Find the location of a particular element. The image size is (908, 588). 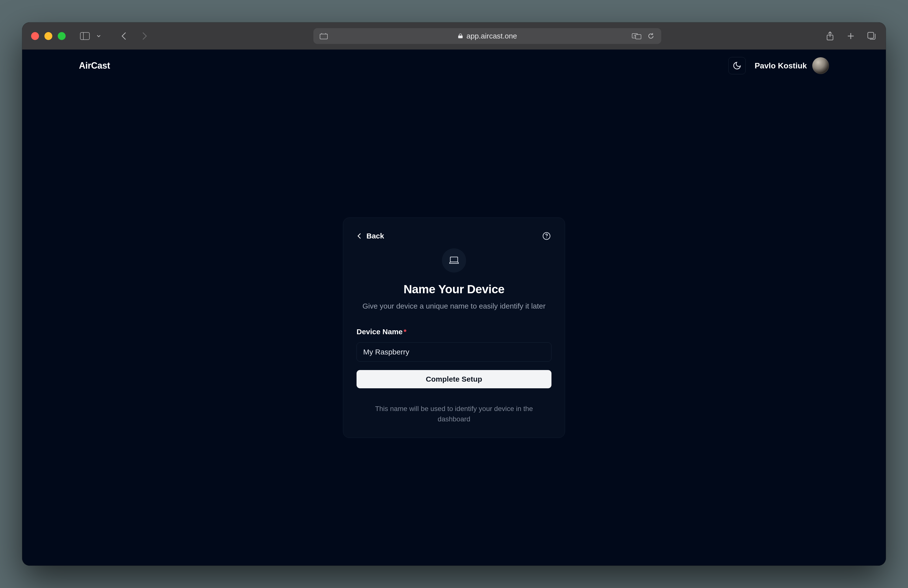

back-label: Back is located at coordinates (375, 236).